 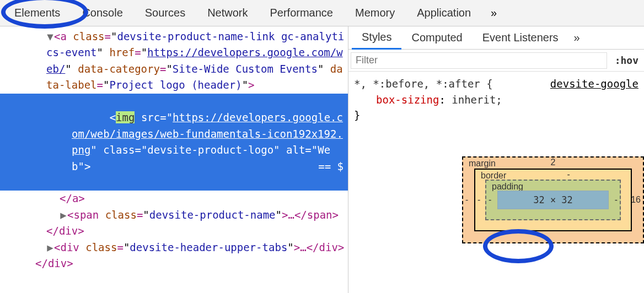 What do you see at coordinates (174, 248) in the screenshot?
I see `dom-node-div2: ▶<div class="devsite-header-upper-tabs">…` at bounding box center [174, 248].